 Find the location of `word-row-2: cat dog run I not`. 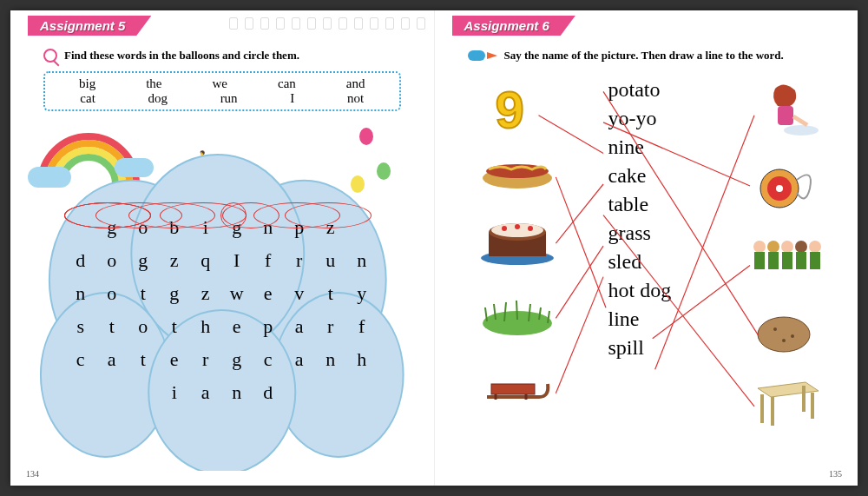

word-row-2: cat dog run I not is located at coordinates (222, 99).